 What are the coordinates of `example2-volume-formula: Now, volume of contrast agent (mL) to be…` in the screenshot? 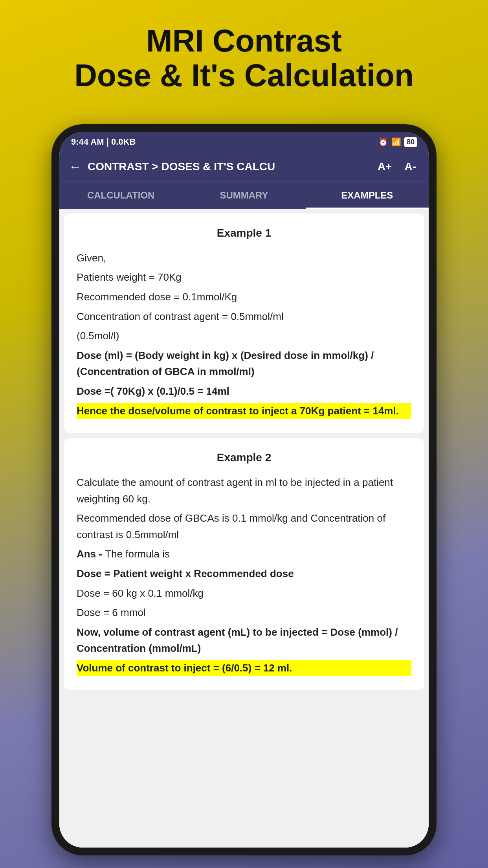 It's located at (244, 641).